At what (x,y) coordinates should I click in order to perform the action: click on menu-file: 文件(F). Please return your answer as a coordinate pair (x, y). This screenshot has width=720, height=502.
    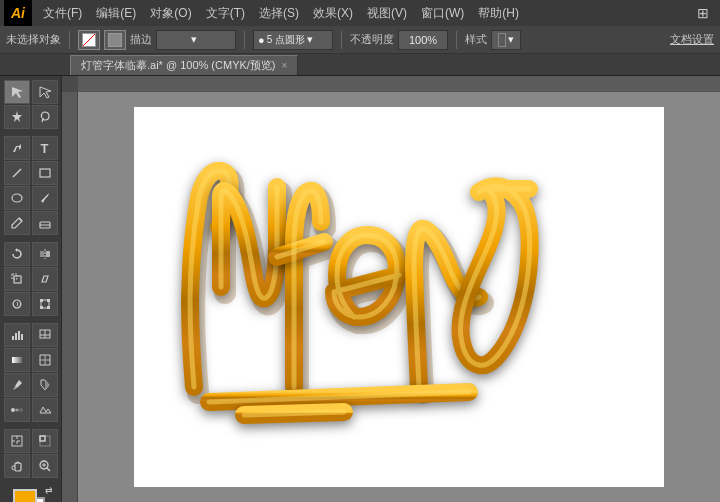
    Looking at the image, I should click on (62, 13).